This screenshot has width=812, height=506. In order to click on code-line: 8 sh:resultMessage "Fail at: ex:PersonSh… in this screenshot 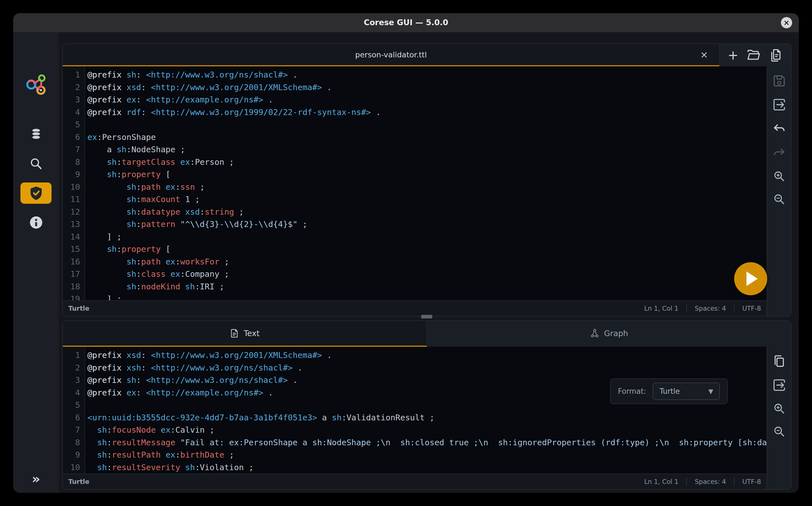, I will do `click(414, 442)`.